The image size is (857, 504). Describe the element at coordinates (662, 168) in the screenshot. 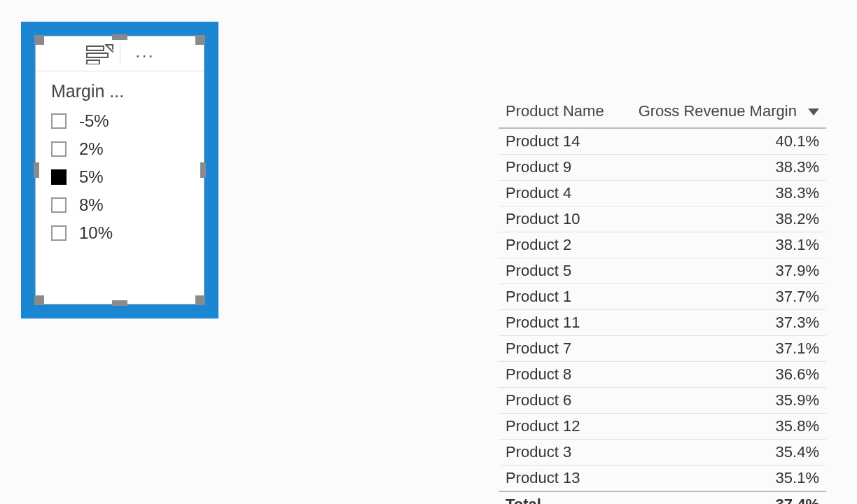

I see `table-row: Product 938.3%` at that location.